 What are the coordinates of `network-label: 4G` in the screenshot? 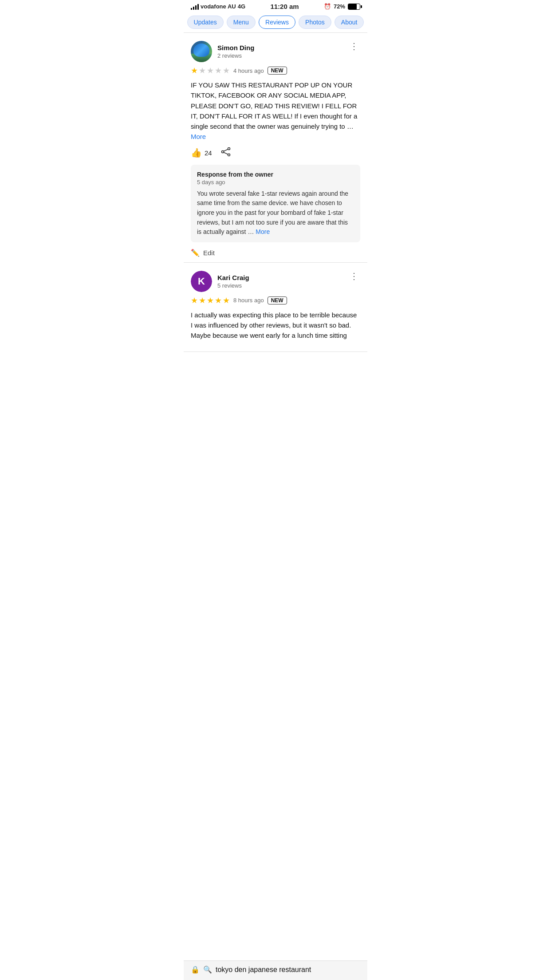 It's located at (241, 6).